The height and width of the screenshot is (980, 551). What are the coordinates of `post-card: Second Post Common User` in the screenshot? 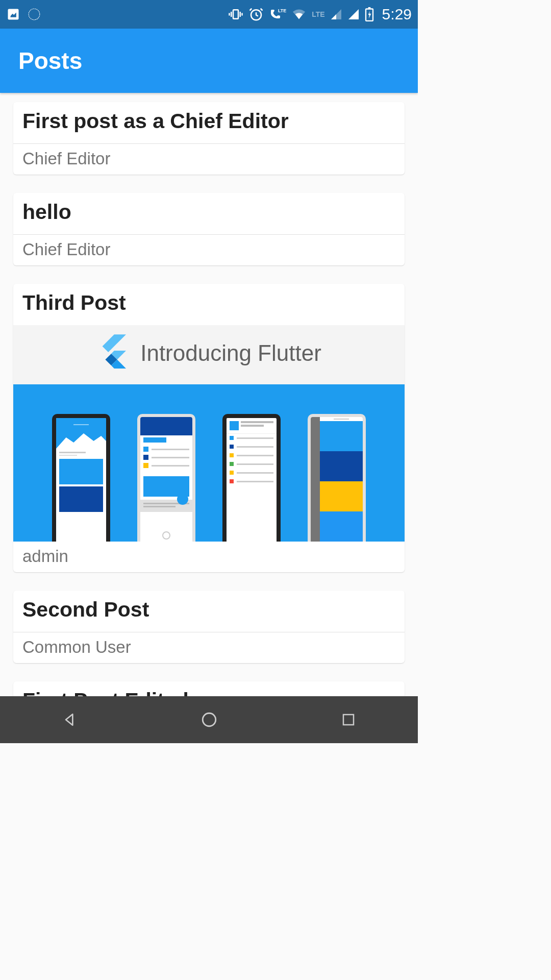 It's located at (209, 627).